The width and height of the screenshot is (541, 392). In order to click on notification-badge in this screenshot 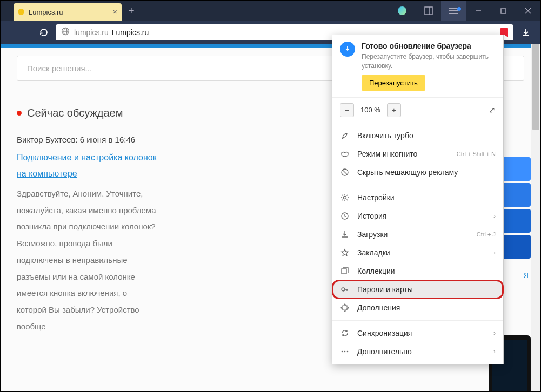, I will do `click(459, 9)`.